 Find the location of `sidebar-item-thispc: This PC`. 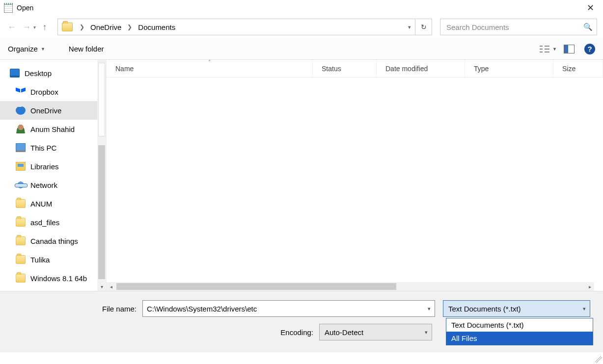

sidebar-item-thispc: This PC is located at coordinates (53, 148).